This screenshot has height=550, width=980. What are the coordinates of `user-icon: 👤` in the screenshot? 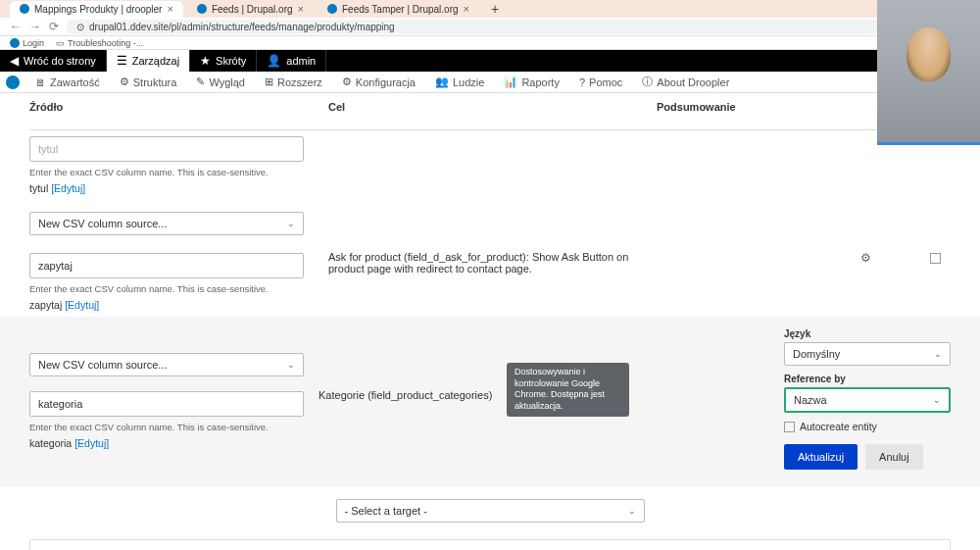 It's located at (274, 61).